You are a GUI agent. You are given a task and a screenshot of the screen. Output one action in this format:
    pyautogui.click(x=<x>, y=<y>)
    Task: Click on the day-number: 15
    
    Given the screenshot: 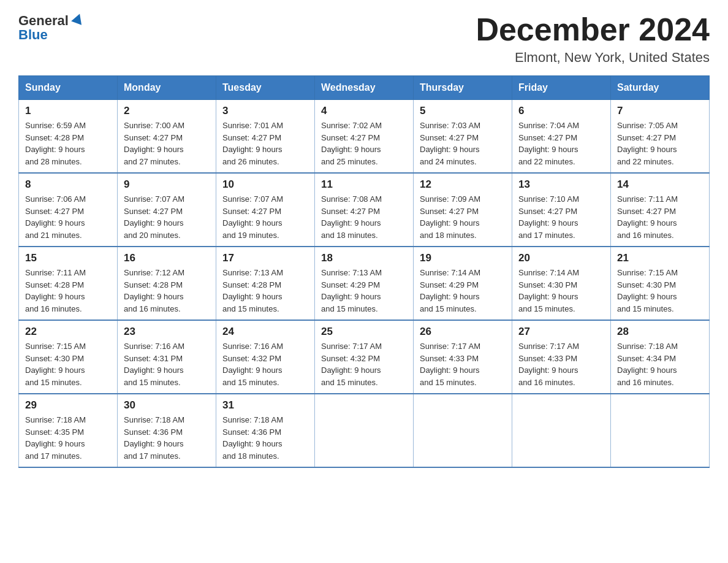 What is the action you would take?
    pyautogui.click(x=68, y=258)
    